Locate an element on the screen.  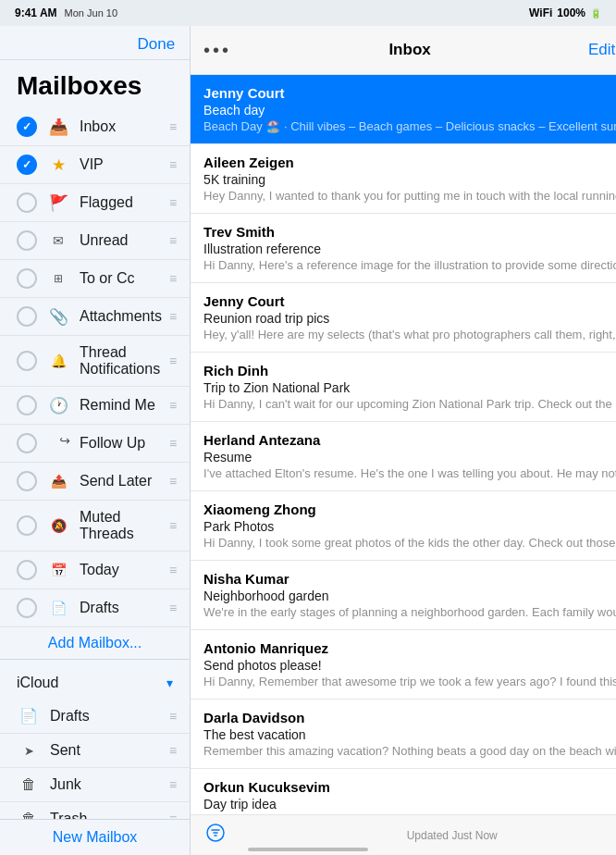
sidebar-item-attachments: 📎 Attachments ≡ is located at coordinates (94, 316).